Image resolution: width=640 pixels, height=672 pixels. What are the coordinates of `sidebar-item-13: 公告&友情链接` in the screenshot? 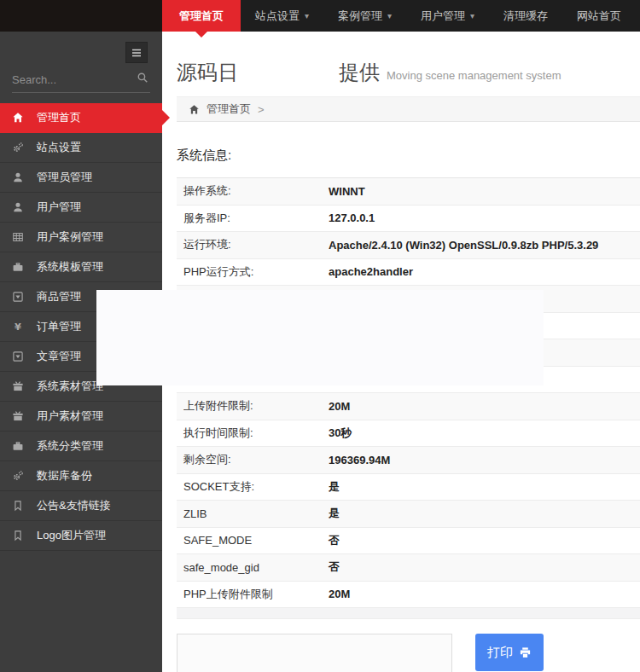 It's located at (81, 507).